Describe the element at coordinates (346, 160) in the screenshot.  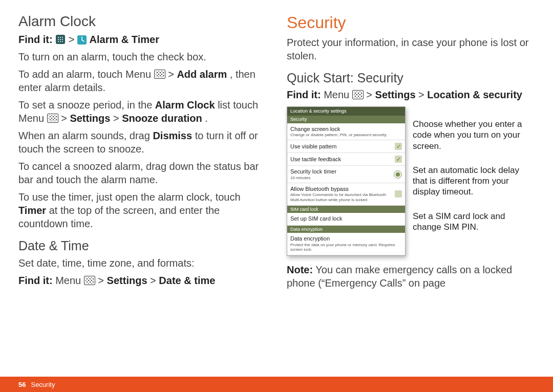
I see `phone-setting-item: Use tactile feedback` at that location.